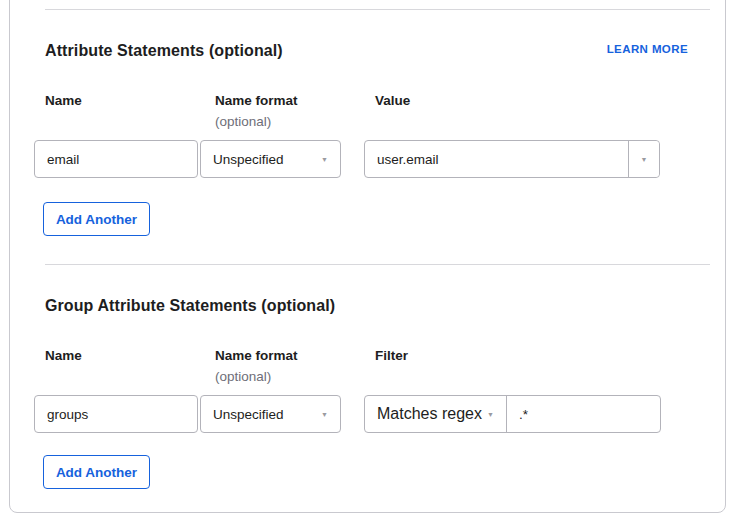 This screenshot has width=737, height=530. Describe the element at coordinates (496, 159) in the screenshot. I see `attribute-value-input` at that location.